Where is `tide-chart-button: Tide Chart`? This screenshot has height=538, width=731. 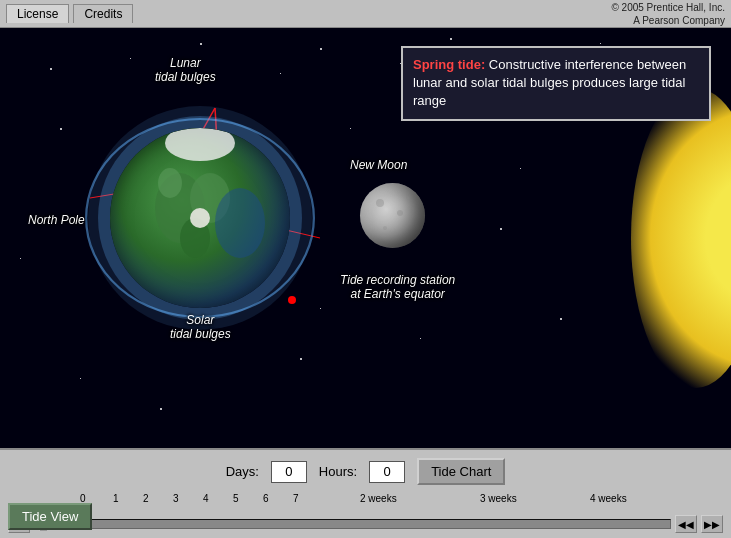
tide-chart-button: Tide Chart is located at coordinates (461, 472).